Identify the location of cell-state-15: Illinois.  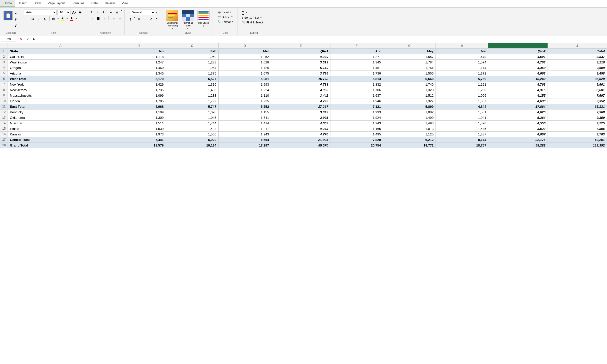
(60, 129).